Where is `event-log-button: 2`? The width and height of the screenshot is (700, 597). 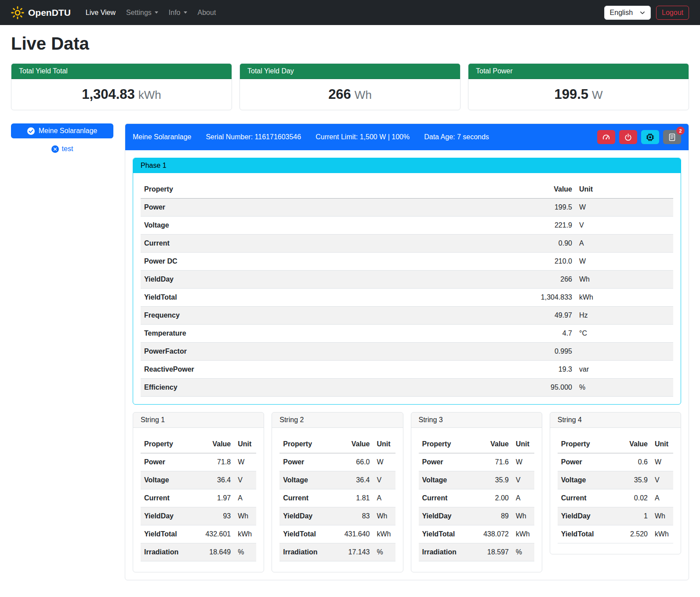
event-log-button: 2 is located at coordinates (672, 137).